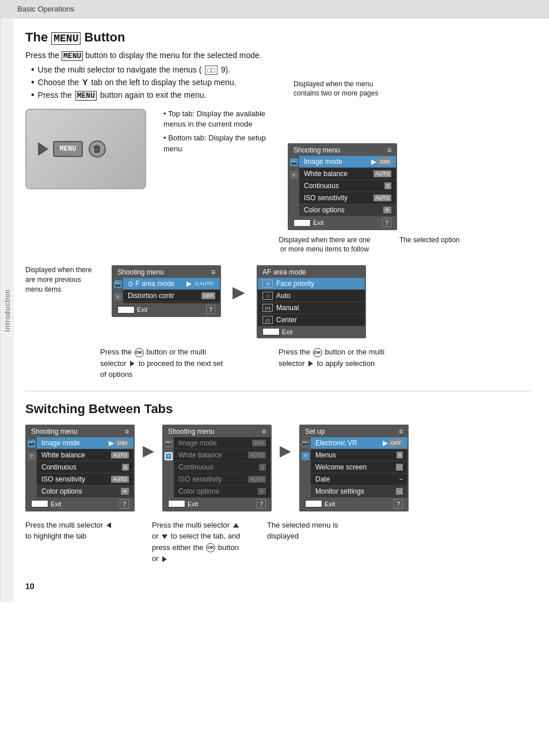 This screenshot has width=549, height=756. I want to click on setup-mockup: Set up ≡ 📷 Y Electronic VR ▶, so click(354, 468).